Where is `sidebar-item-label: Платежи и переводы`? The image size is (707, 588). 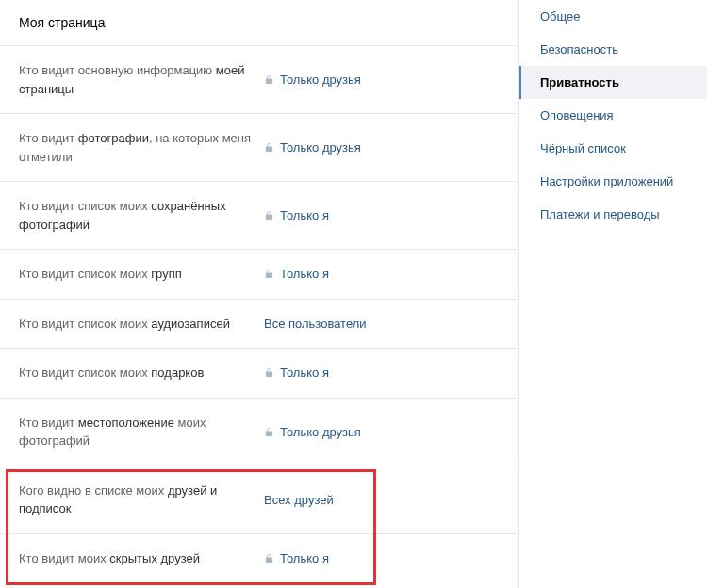 sidebar-item-label: Платежи и переводы is located at coordinates (600, 215).